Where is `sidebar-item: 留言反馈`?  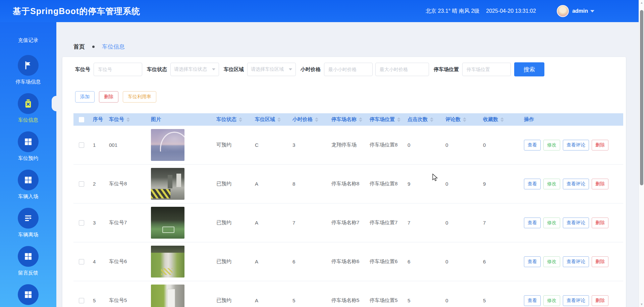 sidebar-item: 留言反馈 is located at coordinates (28, 261).